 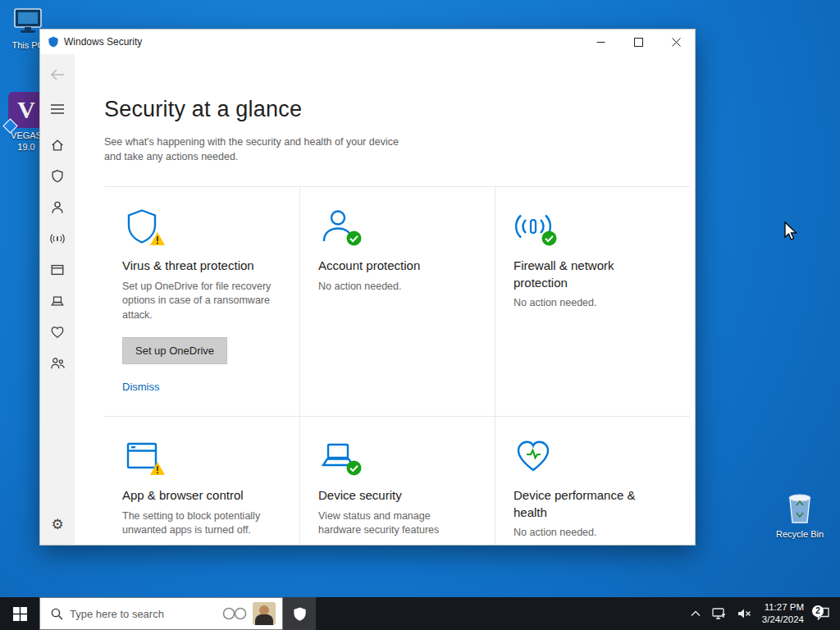 I want to click on clock-date: 3/24/2024, so click(x=783, y=620).